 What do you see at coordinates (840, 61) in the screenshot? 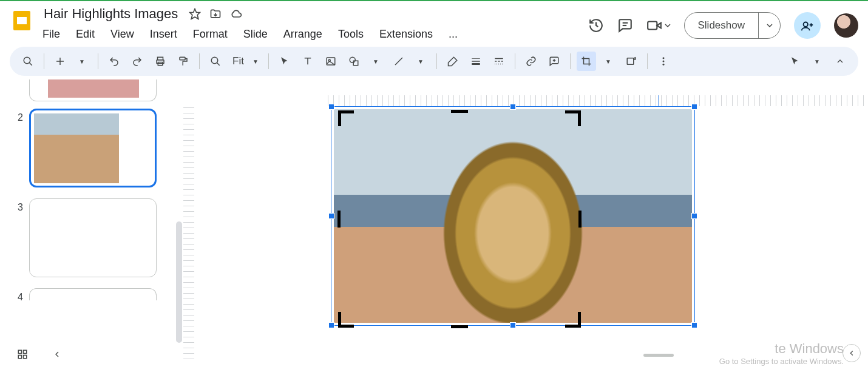
I see `hide-menus-button` at bounding box center [840, 61].